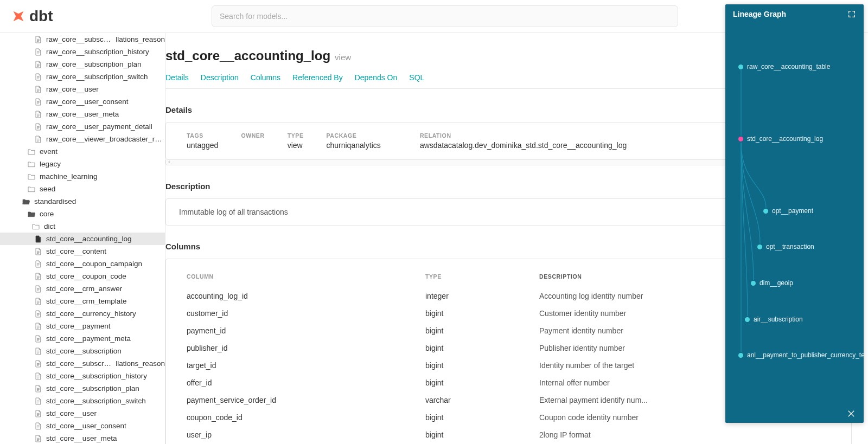 Image resolution: width=868 pixels, height=444 pixels. Describe the element at coordinates (96, 401) in the screenshot. I see `tree-item-label: std_core__subscription_switch` at that location.